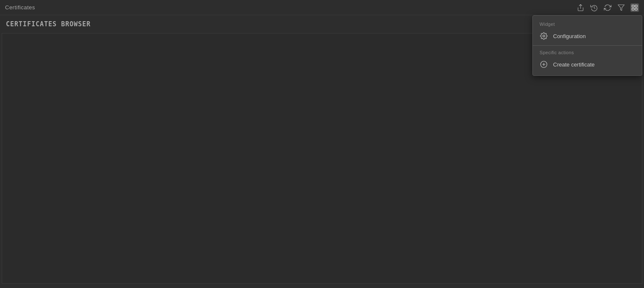  What do you see at coordinates (587, 46) in the screenshot?
I see `context-dropdown-menu: Widget Configuration Specific actions Cr…` at bounding box center [587, 46].